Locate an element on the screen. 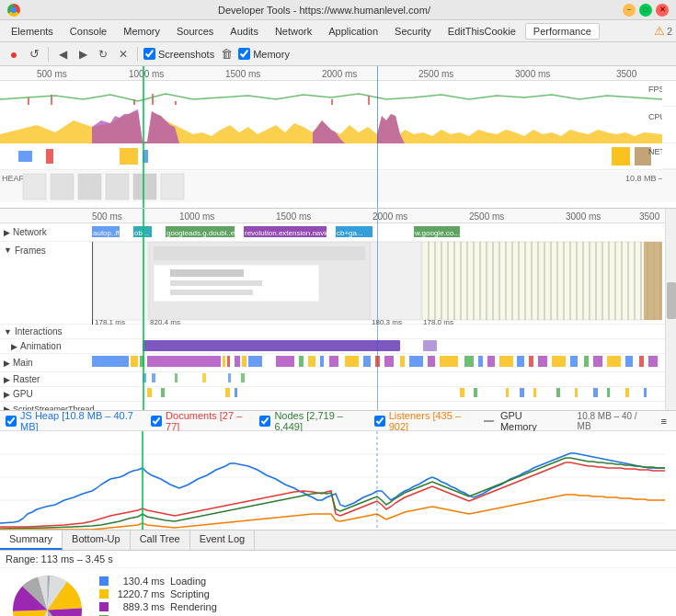 The width and height of the screenshot is (676, 616). track-raster-label: ▶ Raster is located at coordinates (46, 379).